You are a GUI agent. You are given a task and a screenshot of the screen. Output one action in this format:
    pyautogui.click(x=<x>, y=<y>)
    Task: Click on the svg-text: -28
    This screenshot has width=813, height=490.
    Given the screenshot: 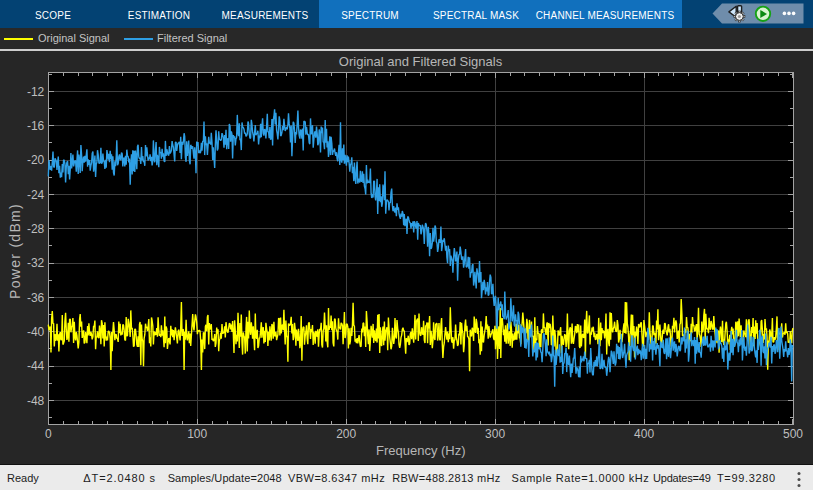 What is the action you would take?
    pyautogui.click(x=36, y=229)
    